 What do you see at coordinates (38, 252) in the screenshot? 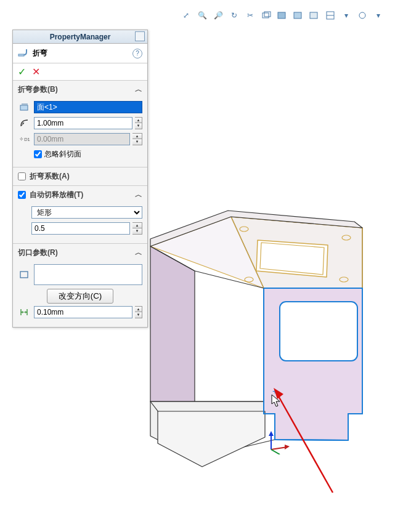
I see `cut-params-title: 切口参数(R)` at bounding box center [38, 252].